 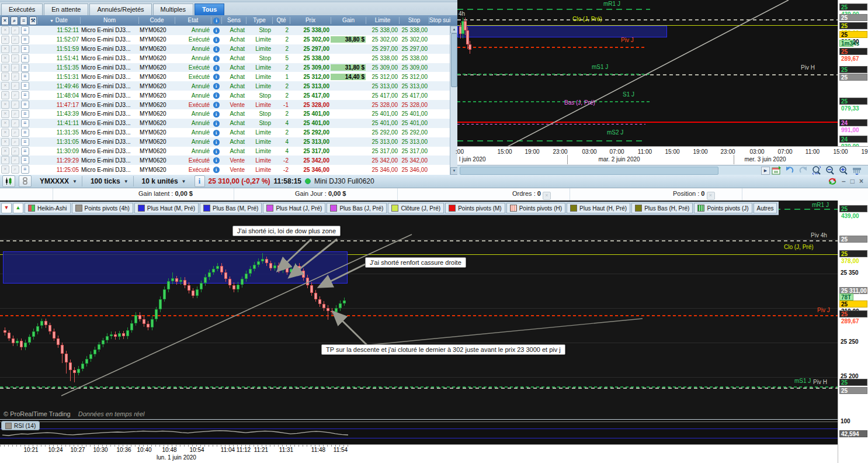 What do you see at coordinates (294, 208) in the screenshot?
I see `legend-plus-haut-j-pr-: Plus Haut (J, Pré)` at bounding box center [294, 208].